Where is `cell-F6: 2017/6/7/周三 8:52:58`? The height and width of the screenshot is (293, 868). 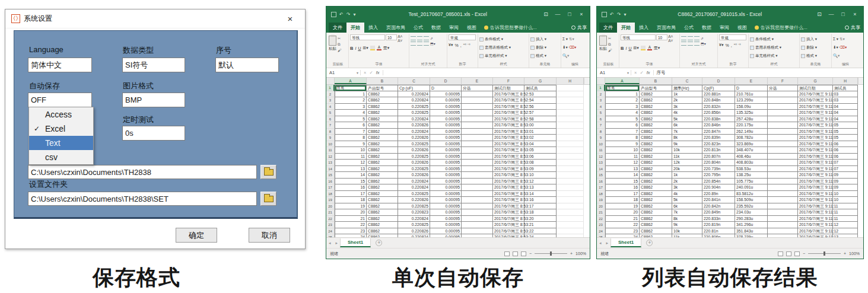
cell-F6: 2017/6/7/周三 8:52:58 is located at coordinates (509, 120).